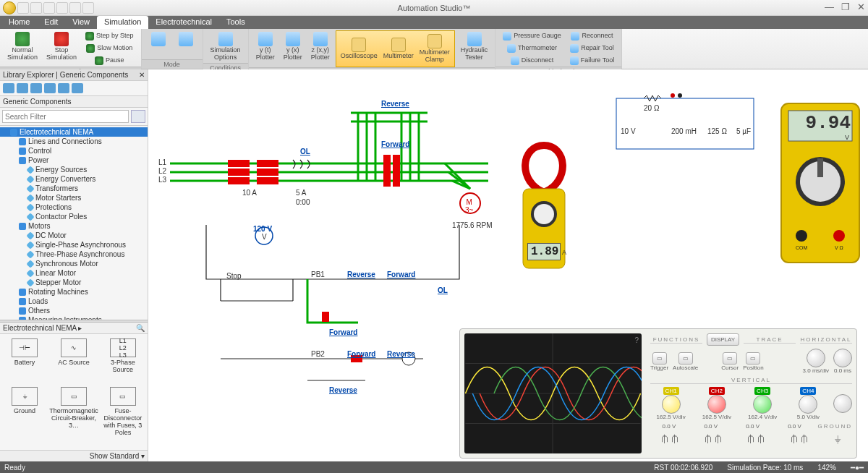 Image resolution: width=868 pixels, height=473 pixels. Describe the element at coordinates (65, 116) in the screenshot. I see `search-input` at that location.